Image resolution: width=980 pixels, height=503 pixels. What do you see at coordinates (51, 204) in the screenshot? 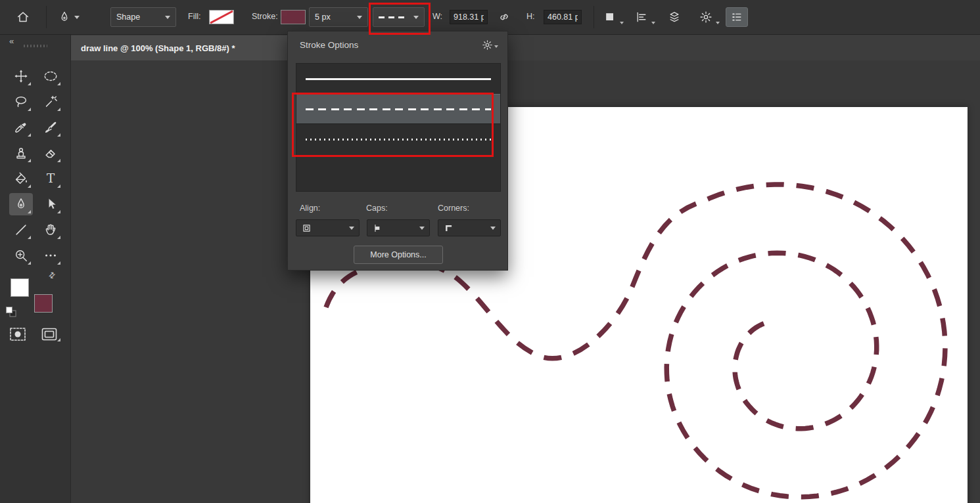
I see `direct-selection-icon` at bounding box center [51, 204].